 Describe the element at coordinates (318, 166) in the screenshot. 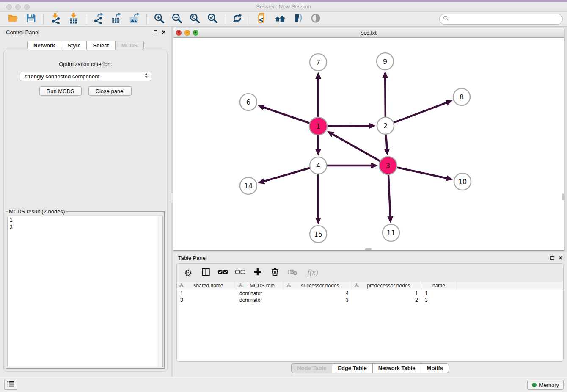

I see `graph-node-4: 4` at that location.